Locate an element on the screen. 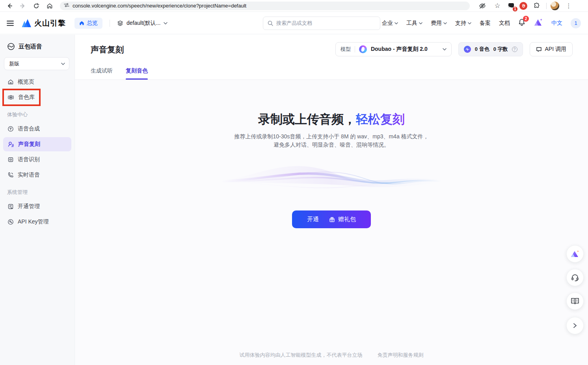  extensions-puzzle-icon is located at coordinates (537, 6).